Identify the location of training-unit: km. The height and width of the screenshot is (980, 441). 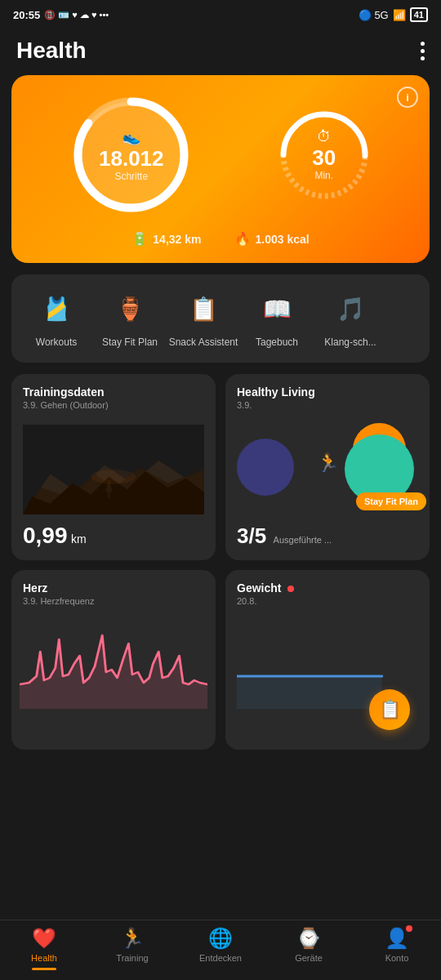
(78, 539).